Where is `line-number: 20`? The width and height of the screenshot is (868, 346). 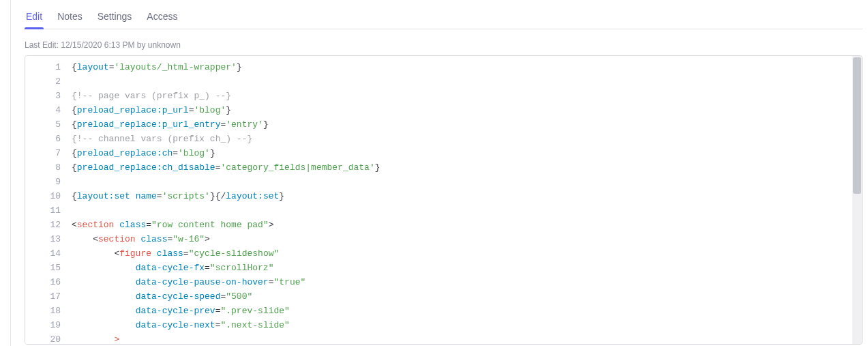 line-number: 20 is located at coordinates (47, 338).